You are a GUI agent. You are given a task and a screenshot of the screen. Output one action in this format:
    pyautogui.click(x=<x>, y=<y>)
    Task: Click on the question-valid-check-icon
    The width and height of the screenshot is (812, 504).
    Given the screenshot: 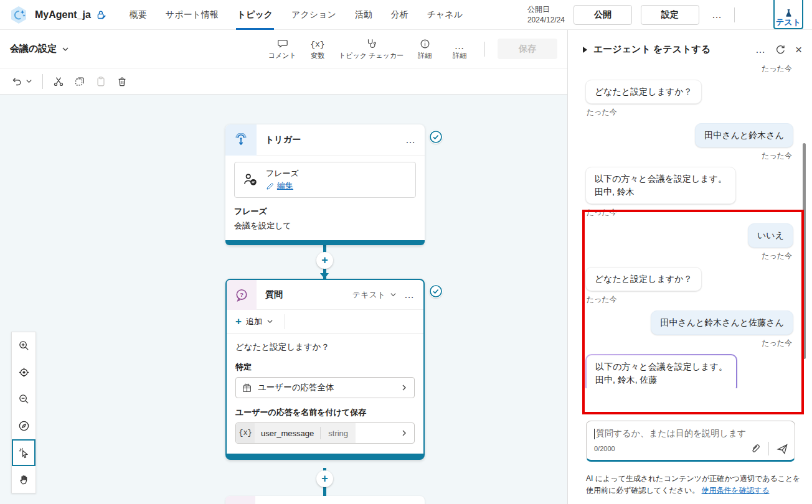 What is the action you would take?
    pyautogui.click(x=436, y=291)
    